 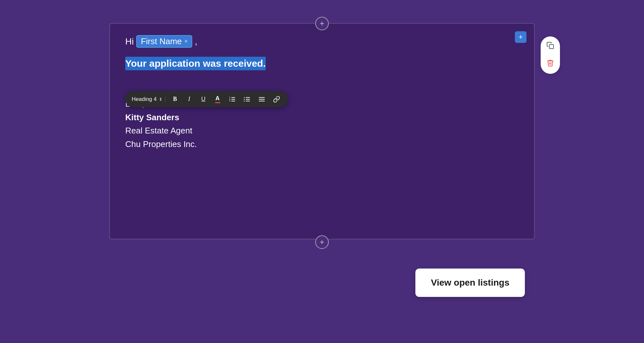 What do you see at coordinates (161, 41) in the screenshot?
I see `first-name-tag-label: First Name` at bounding box center [161, 41].